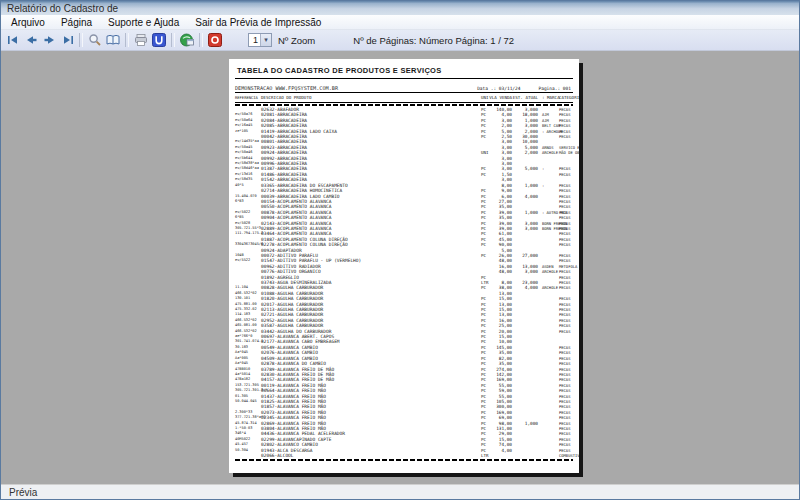  I want to click on company-name: DEMONSTRACAO WWW.FPQSYSTEM.COM.BR, so click(286, 88).